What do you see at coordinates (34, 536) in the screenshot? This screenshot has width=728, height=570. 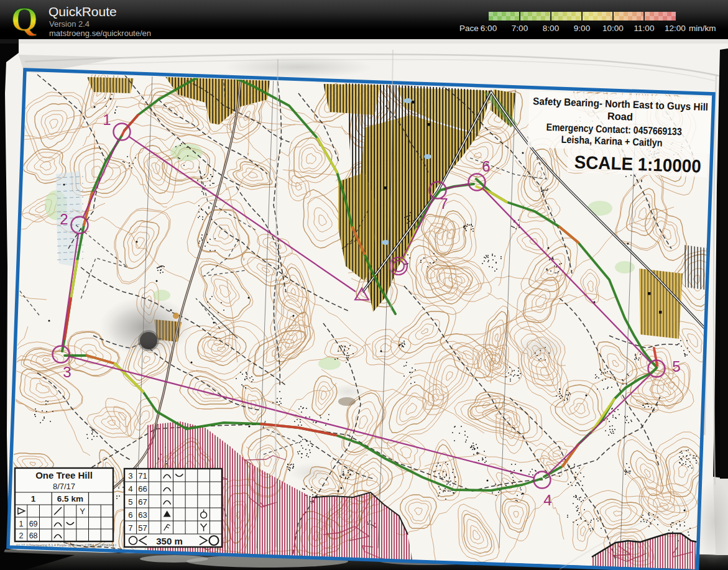 I see `svg-text: 68` at bounding box center [34, 536].